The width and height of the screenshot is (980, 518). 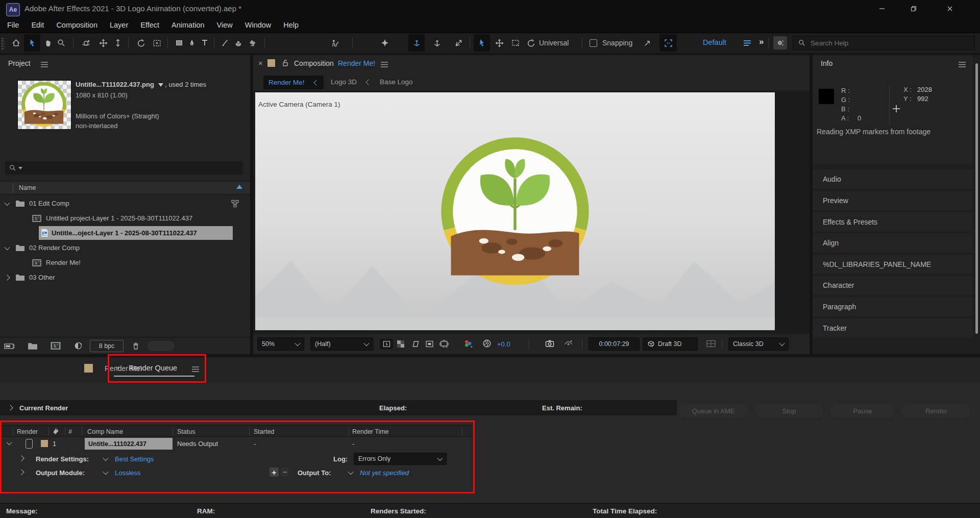 I want to click on channel-icon, so click(x=469, y=344).